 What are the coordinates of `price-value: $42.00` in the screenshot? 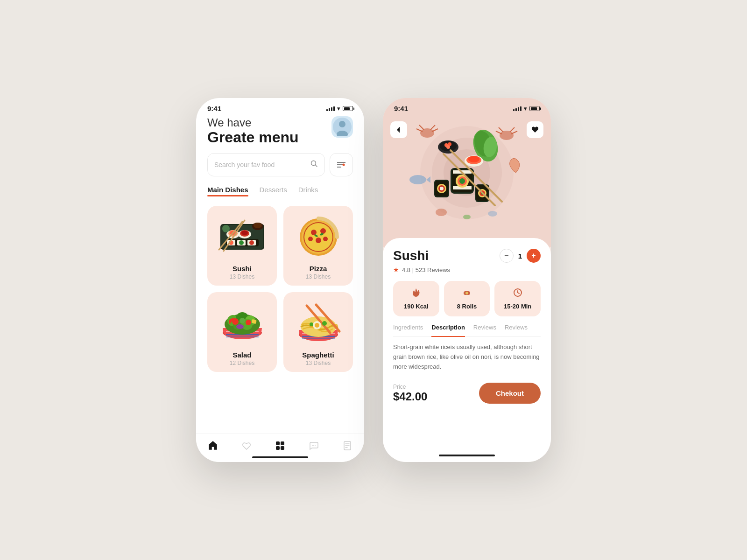 It's located at (410, 397).